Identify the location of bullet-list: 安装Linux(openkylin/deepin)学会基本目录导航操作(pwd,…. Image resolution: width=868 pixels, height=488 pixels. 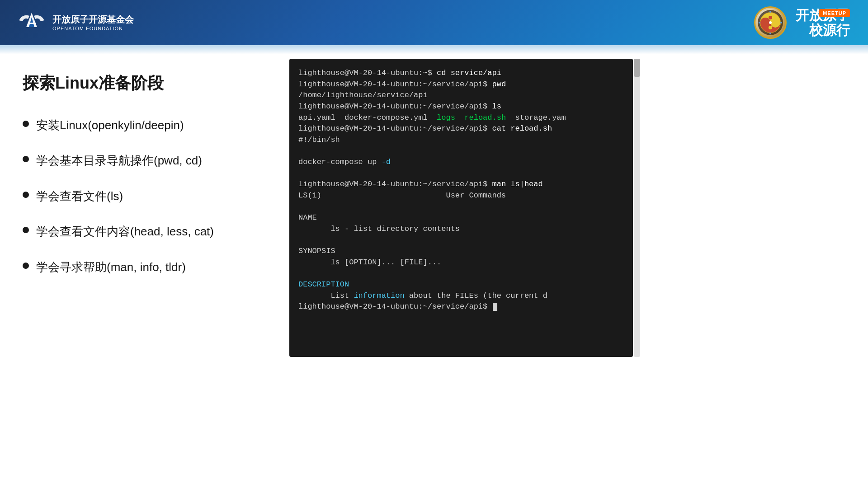
(145, 196).